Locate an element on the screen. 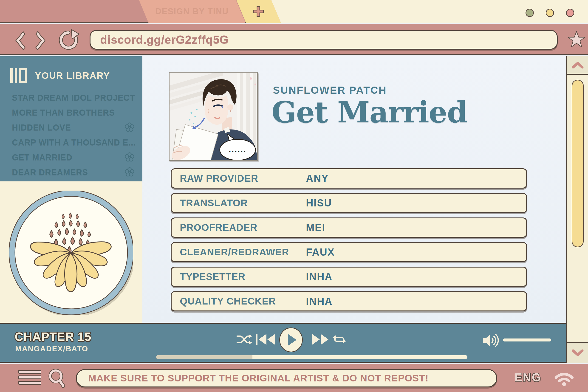 The image size is (588, 392). credit-row-quality-checker: QUALITY CHECKER INHA is located at coordinates (349, 302).